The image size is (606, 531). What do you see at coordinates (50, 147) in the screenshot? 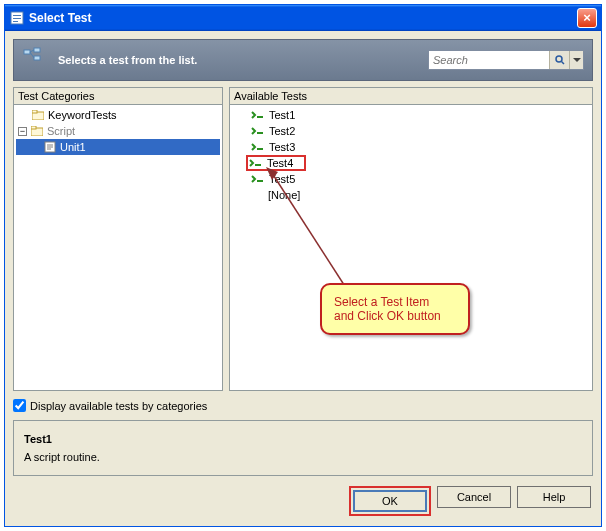
I see `unit-icon` at bounding box center [50, 147].